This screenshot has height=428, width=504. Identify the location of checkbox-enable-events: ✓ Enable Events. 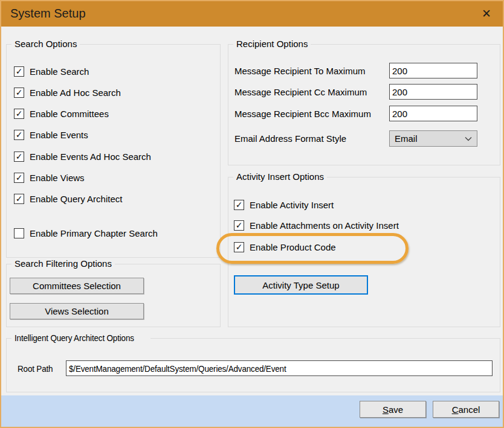
(51, 135).